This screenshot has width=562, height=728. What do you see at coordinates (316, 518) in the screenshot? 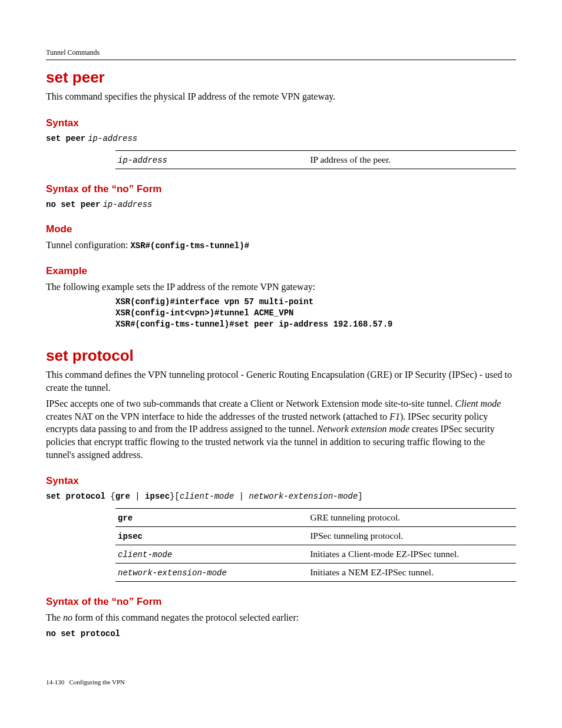
I see `table-row: gre GRE tunneling protocol.` at bounding box center [316, 518].